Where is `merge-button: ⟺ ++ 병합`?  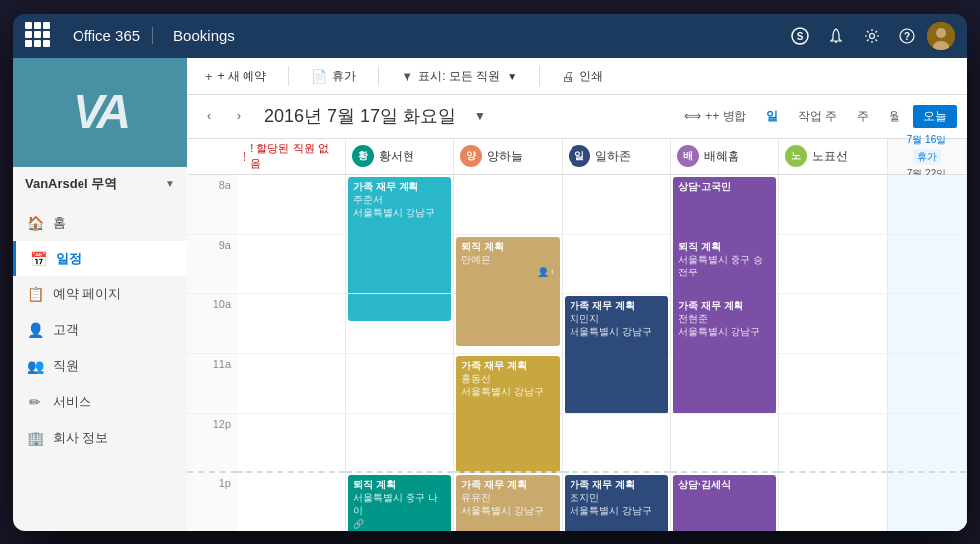 merge-button: ⟺ ++ 병합 is located at coordinates (715, 117).